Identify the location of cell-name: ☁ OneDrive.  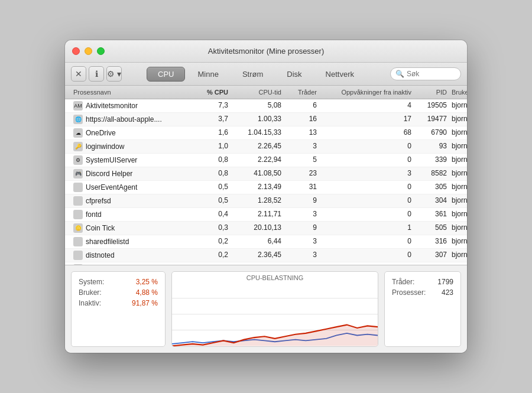
(130, 133).